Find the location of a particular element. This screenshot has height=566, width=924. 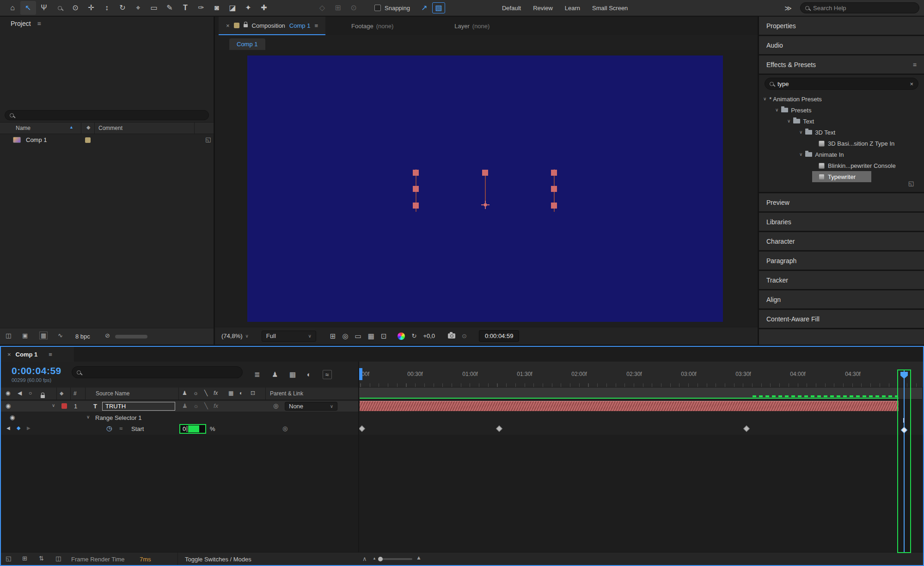

tree-item-text: ∨ Text is located at coordinates (841, 121).